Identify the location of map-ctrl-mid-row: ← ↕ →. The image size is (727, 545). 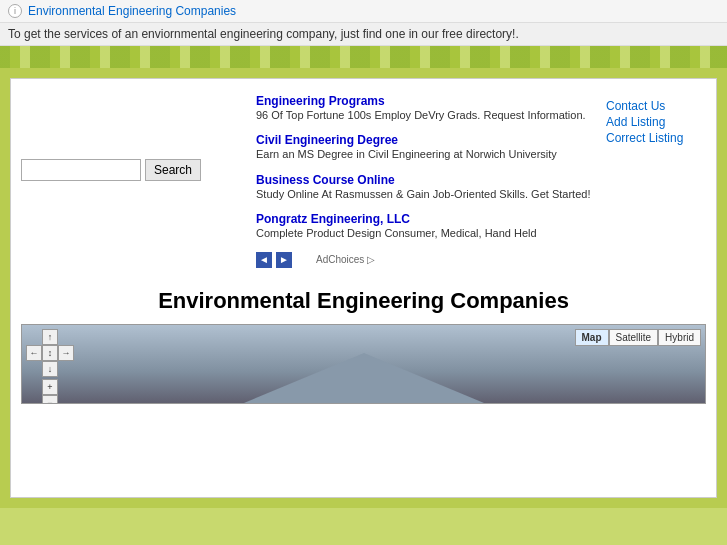
(50, 353).